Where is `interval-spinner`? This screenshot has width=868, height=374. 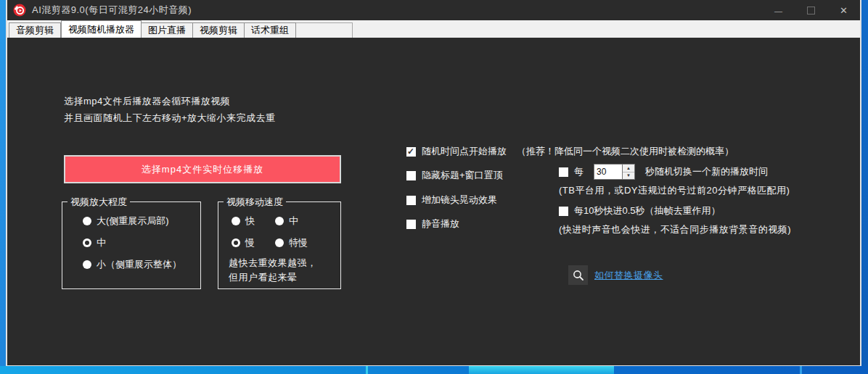 interval-spinner is located at coordinates (614, 172).